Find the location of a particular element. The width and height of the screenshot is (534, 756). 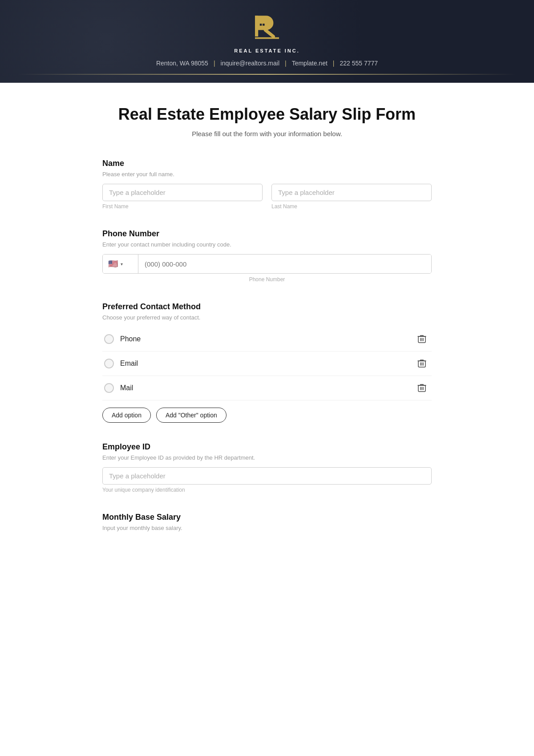

radio-left-0: Phone is located at coordinates (122, 339).